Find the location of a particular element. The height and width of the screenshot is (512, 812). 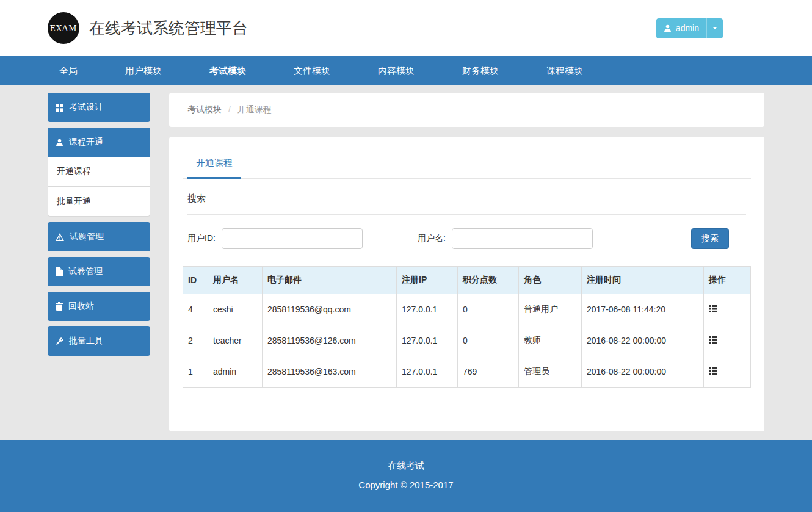

cell-role: 管理员 is located at coordinates (551, 372).